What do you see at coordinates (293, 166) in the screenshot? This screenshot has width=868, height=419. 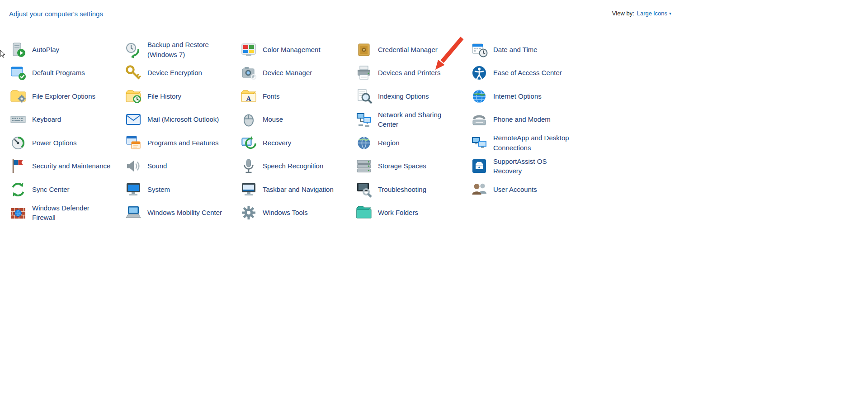 I see `item-label: Speech Recognition` at bounding box center [293, 166].